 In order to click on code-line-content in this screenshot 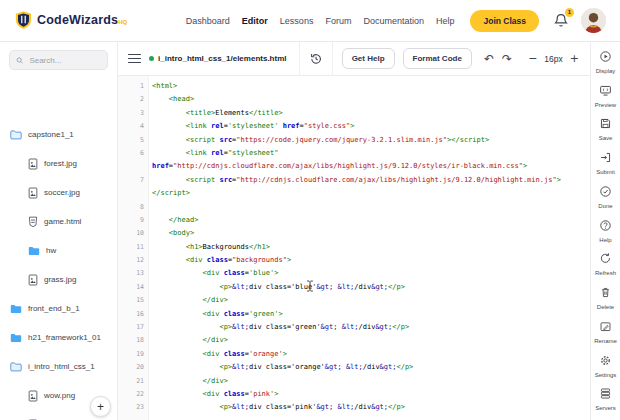, I will do `click(150, 208)`.